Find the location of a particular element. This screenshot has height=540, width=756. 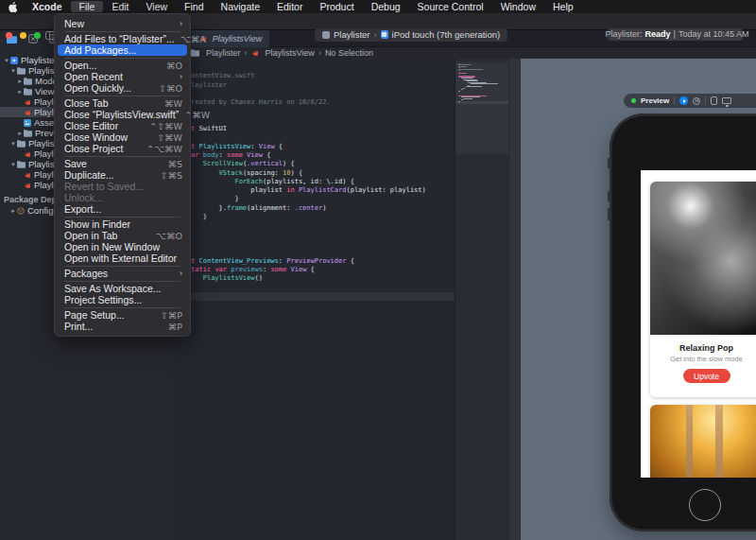

device-settings-icon is located at coordinates (727, 100).